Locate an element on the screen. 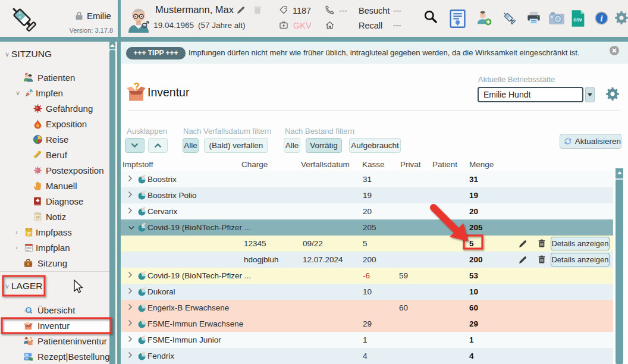 The height and width of the screenshot is (364, 628). collapse-all-button is located at coordinates (158, 145).